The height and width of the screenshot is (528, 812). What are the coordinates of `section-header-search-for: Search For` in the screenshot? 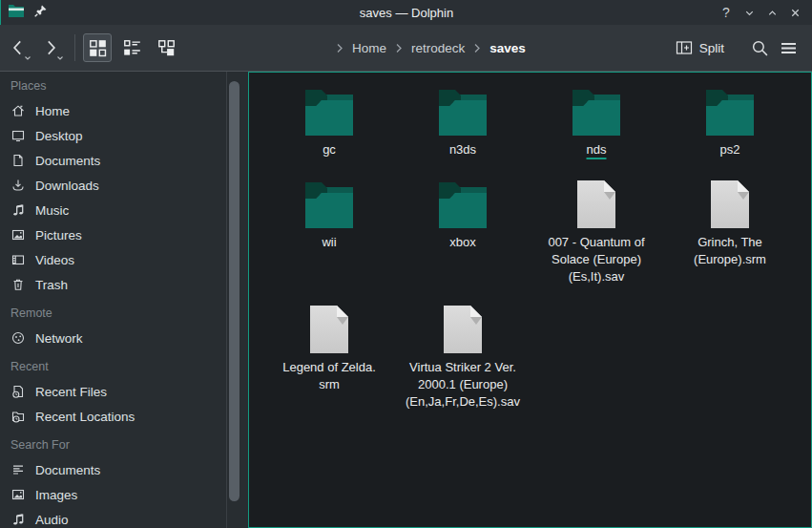 It's located at (124, 445).